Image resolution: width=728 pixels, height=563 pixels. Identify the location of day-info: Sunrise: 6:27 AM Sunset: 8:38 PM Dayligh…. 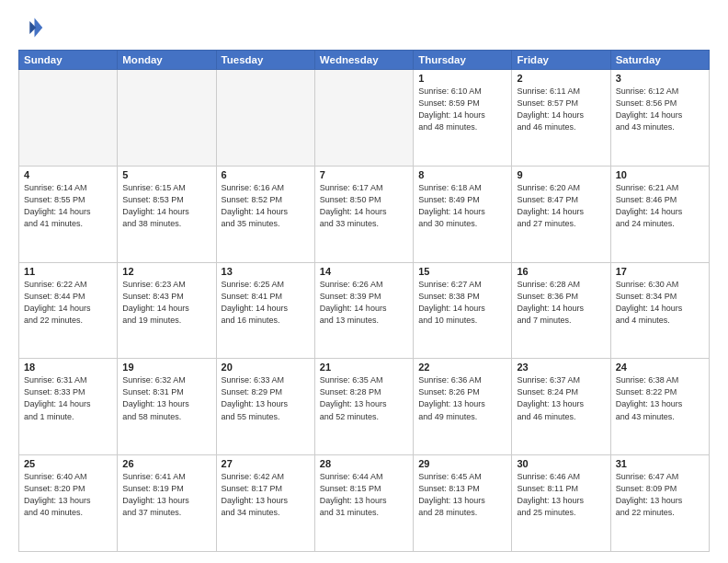
(462, 303).